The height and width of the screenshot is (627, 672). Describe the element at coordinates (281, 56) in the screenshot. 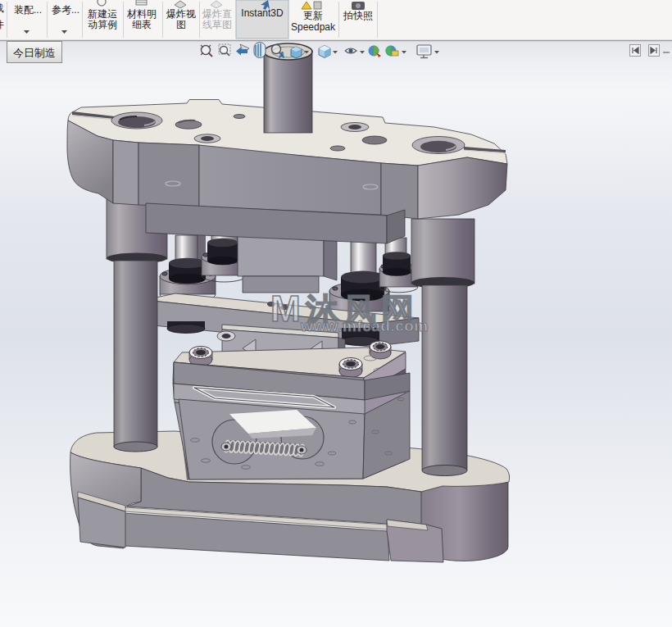

I see `svg-text: A` at that location.